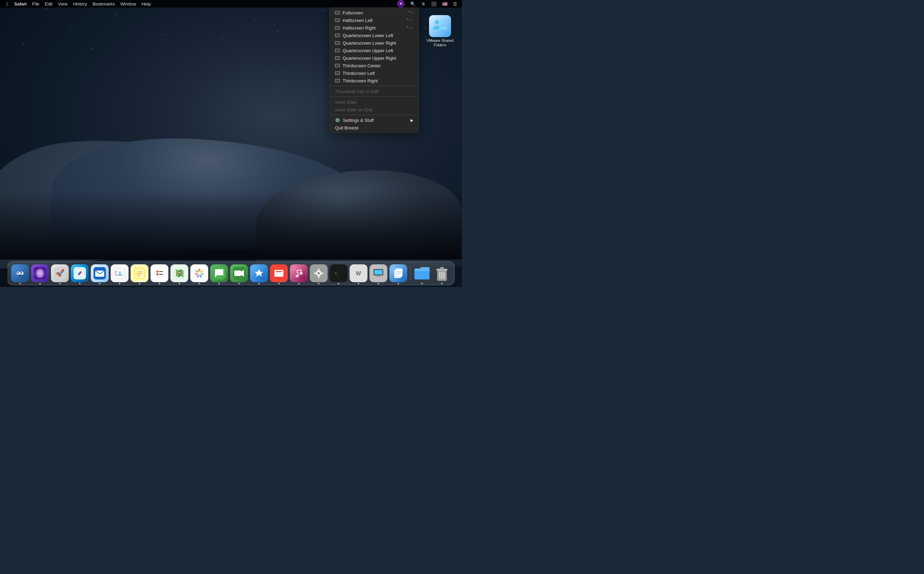 The width and height of the screenshot is (924, 574). Describe the element at coordinates (374, 58) in the screenshot. I see `menu-item-ql-upper-right: Quarterscreen Upper Right` at that location.